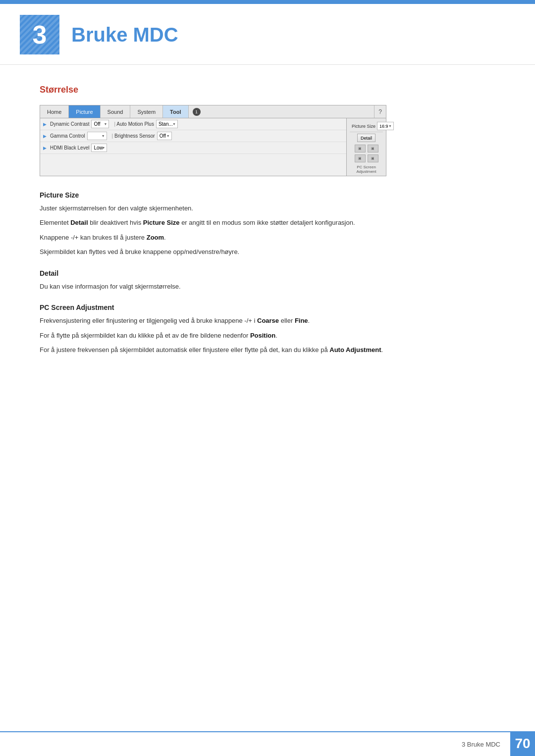  Describe the element at coordinates (79, 124) in the screenshot. I see `field-dynamic-contrast: Dynamic Contrast Off` at that location.